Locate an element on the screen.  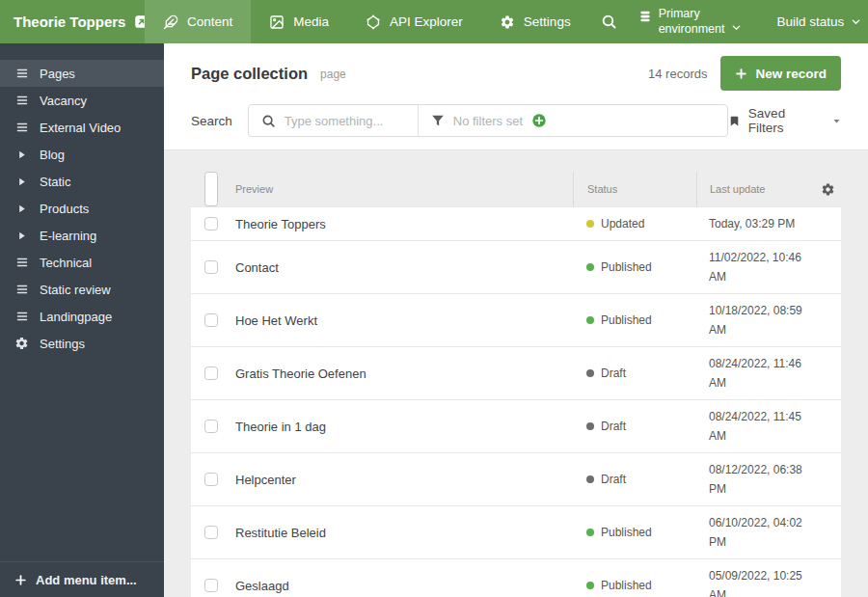
search-icon is located at coordinates (610, 21).